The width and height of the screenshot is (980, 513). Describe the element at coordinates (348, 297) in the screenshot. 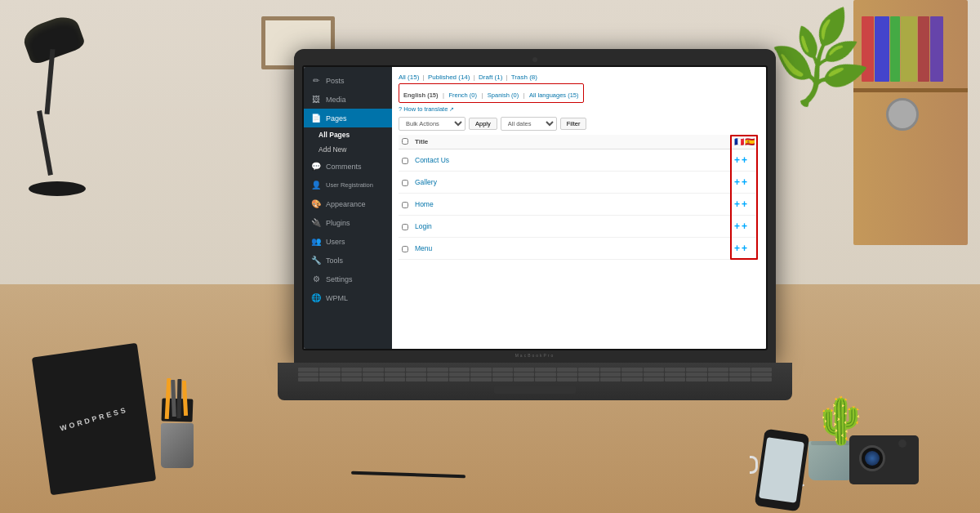

I see `sidebar-item-wpml: 🌐 WPML` at that location.